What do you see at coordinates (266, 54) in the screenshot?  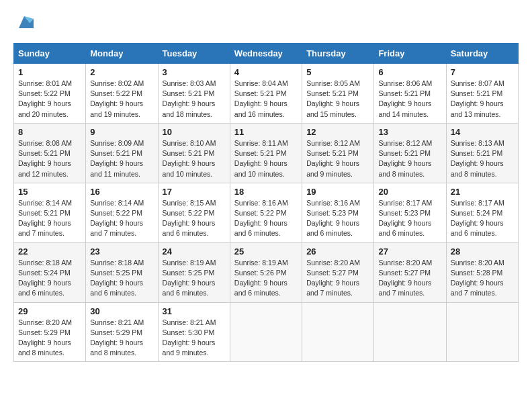 I see `calendar-header-row: SundayMondayTuesdayWednesdayThursdayFrid…` at bounding box center [266, 54].